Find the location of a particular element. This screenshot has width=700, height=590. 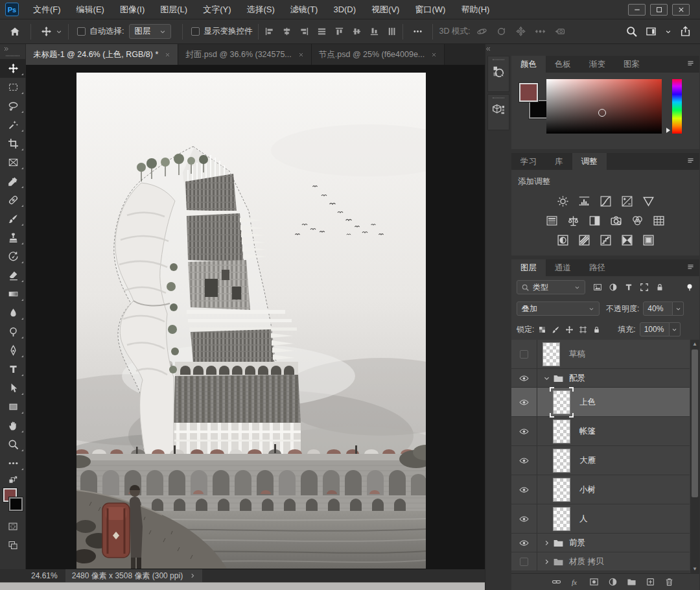

document-tab-2: 封面.psd @ 36.6% (324575... is located at coordinates (245, 54).